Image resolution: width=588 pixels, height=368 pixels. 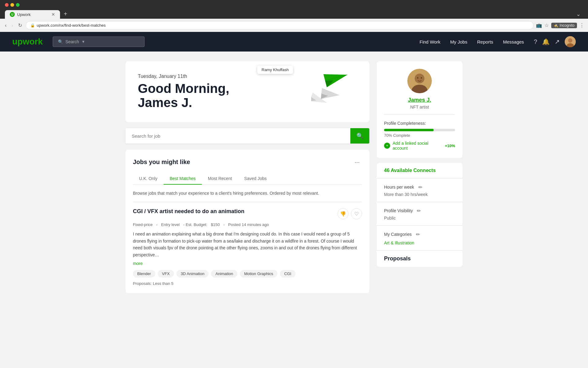 I want to click on back-button: ‹, so click(x=6, y=25).